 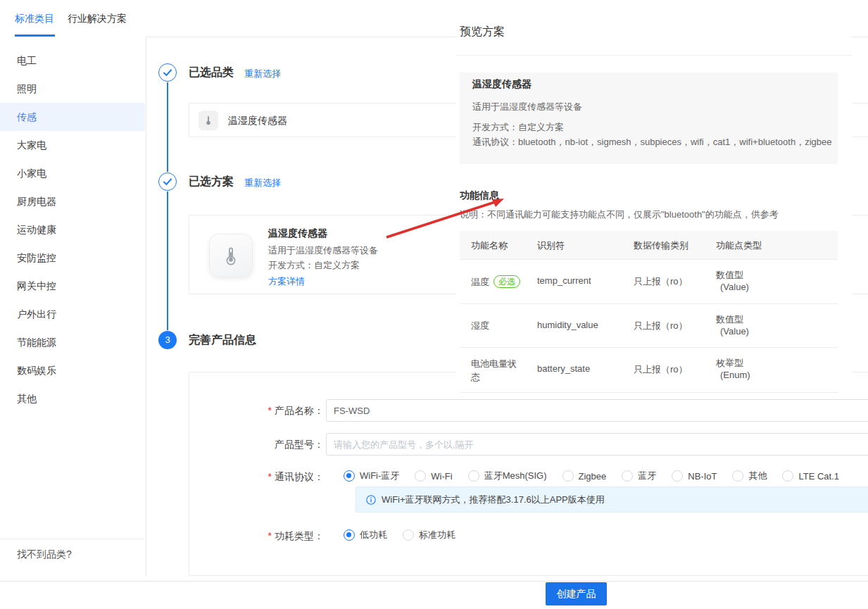 What do you see at coordinates (73, 201) in the screenshot?
I see `sidebar-item-kitchen: 厨房电器` at bounding box center [73, 201].